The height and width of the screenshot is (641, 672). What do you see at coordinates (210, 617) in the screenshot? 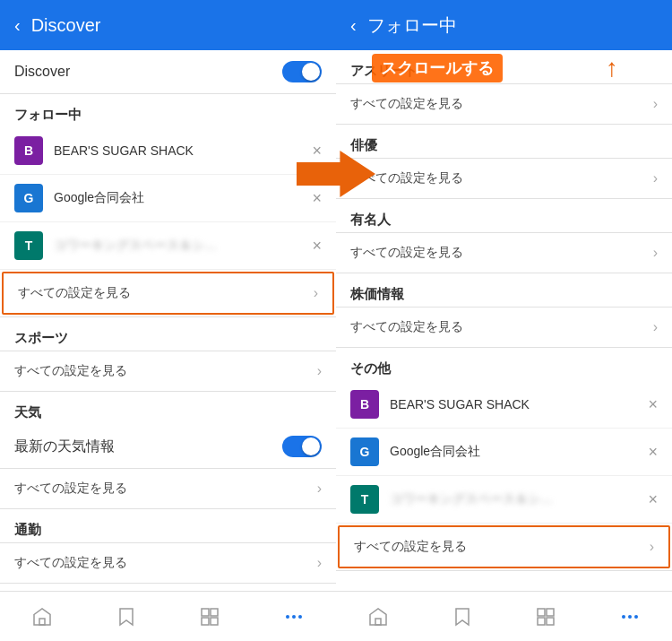
I see `left-nav-grid` at bounding box center [210, 617].